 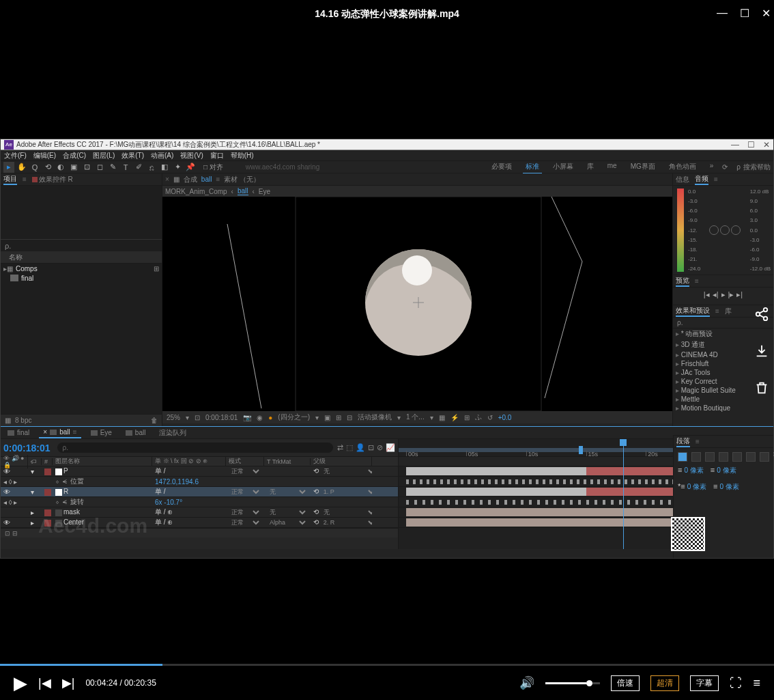 I want to click on align-center-icon, so click(x=696, y=457).